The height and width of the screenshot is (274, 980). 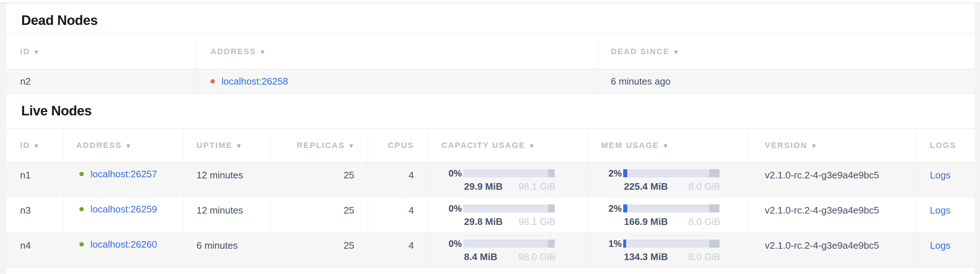 What do you see at coordinates (319, 145) in the screenshot?
I see `column-header-replicas: REPLICAS` at bounding box center [319, 145].